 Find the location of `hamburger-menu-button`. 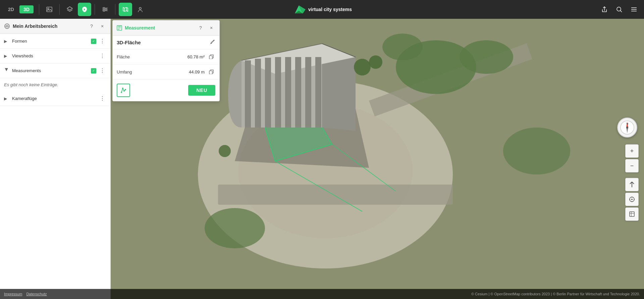

hamburger-menu-button is located at coordinates (634, 9).